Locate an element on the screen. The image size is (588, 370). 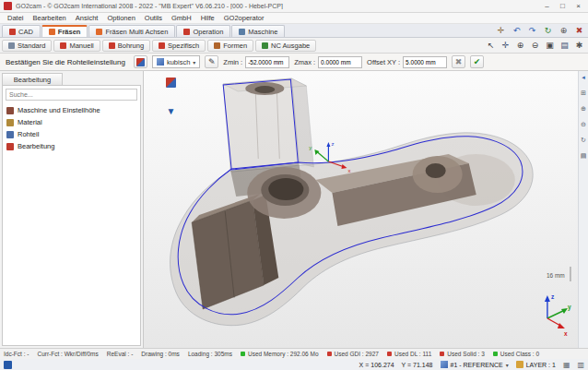
compass-icon: ✛ is located at coordinates (501, 31).